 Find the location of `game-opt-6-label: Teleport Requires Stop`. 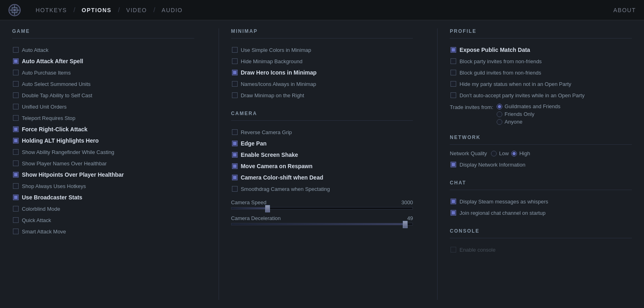

game-opt-6-label: Teleport Requires Stop is located at coordinates (49, 118).